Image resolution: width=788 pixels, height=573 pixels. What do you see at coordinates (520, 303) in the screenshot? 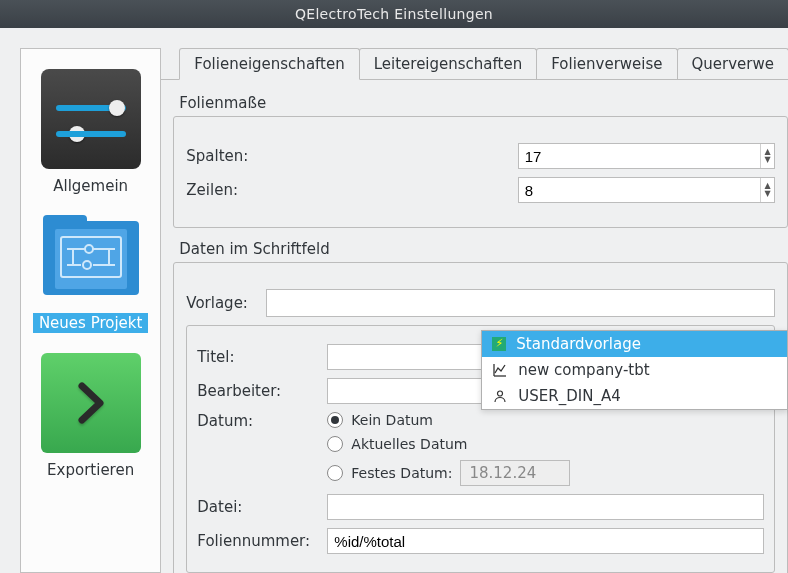
I see `template-combo` at bounding box center [520, 303].